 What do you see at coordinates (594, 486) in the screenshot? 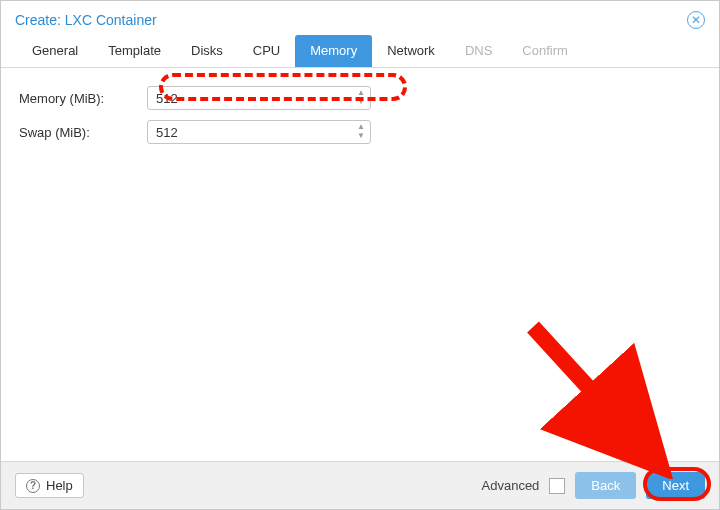
I see `footer-right: Advanced Back Next` at bounding box center [594, 486].